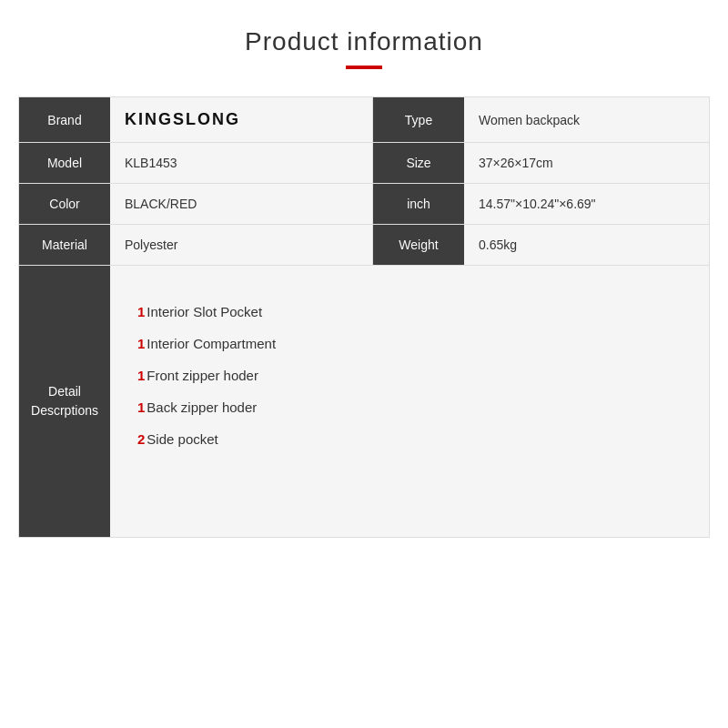 The image size is (728, 728). What do you see at coordinates (364, 204) in the screenshot?
I see `info-row-color: Color BLACK/RED inch 14.57"×10.24"×6.69"` at bounding box center [364, 204].